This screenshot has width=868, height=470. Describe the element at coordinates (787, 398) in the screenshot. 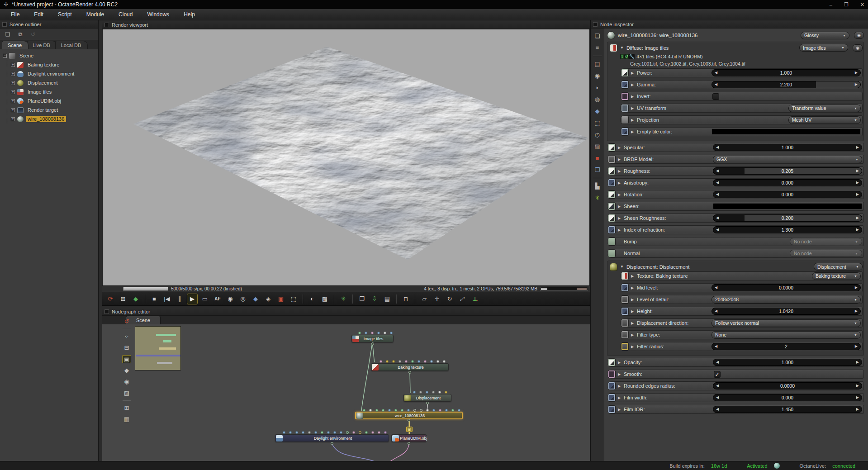

I see `film-width-slider: ◀ 0.000 ▶` at that location.